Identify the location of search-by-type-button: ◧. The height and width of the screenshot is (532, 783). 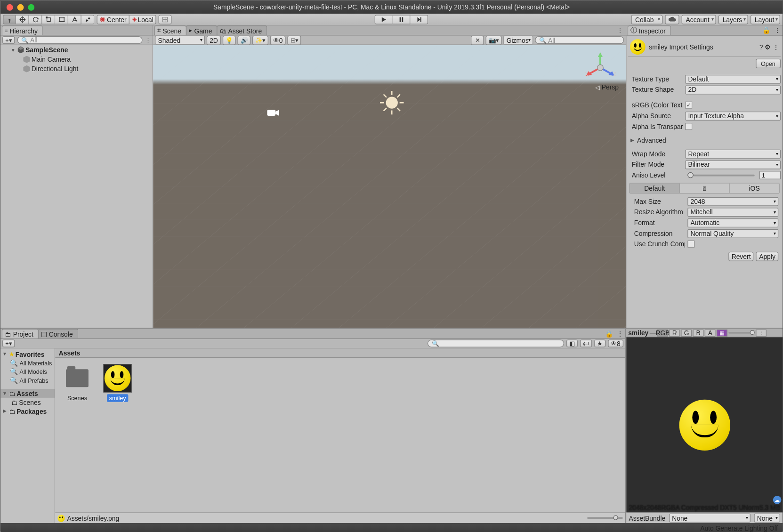
(572, 343).